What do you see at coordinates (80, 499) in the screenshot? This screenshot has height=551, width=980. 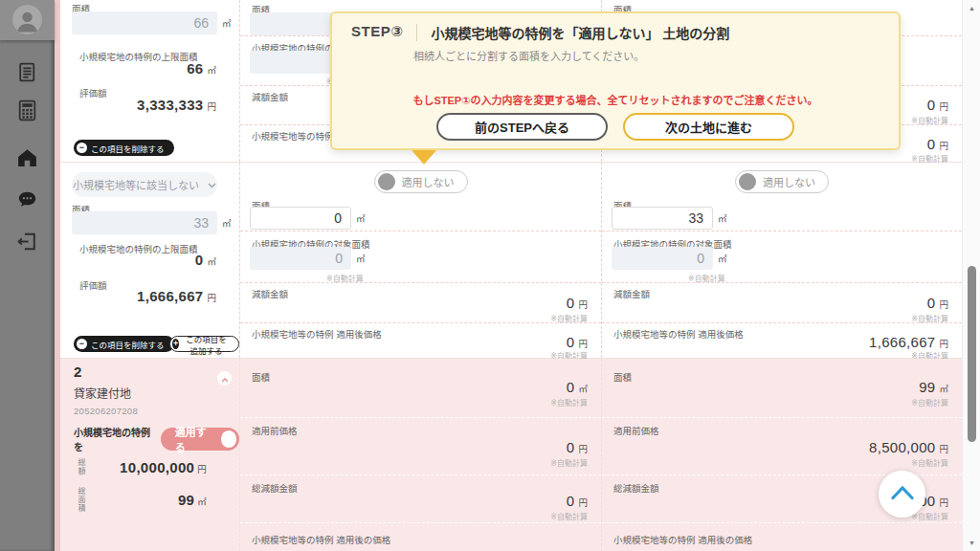 I see `total-area-label: 総面積` at bounding box center [80, 499].